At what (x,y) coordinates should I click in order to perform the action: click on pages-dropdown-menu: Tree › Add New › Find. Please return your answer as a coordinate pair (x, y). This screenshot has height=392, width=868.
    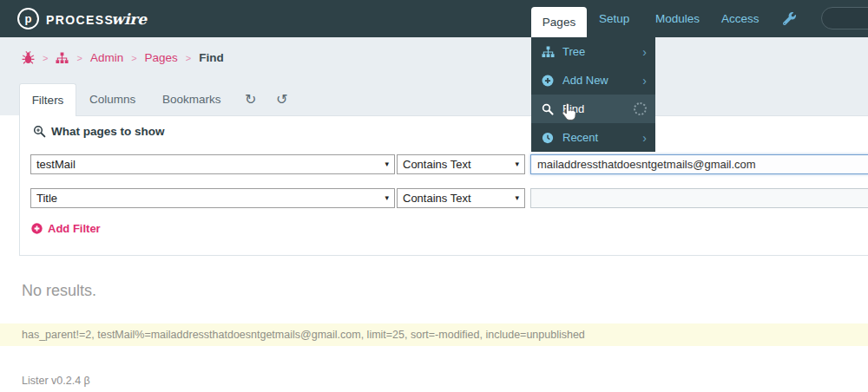
    Looking at the image, I should click on (594, 95).